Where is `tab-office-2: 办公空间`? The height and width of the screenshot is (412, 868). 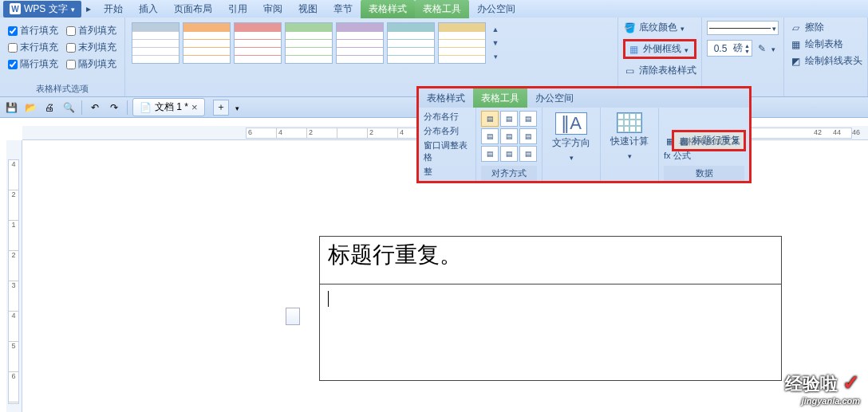
tab-office-2: 办公空间 is located at coordinates (554, 98).